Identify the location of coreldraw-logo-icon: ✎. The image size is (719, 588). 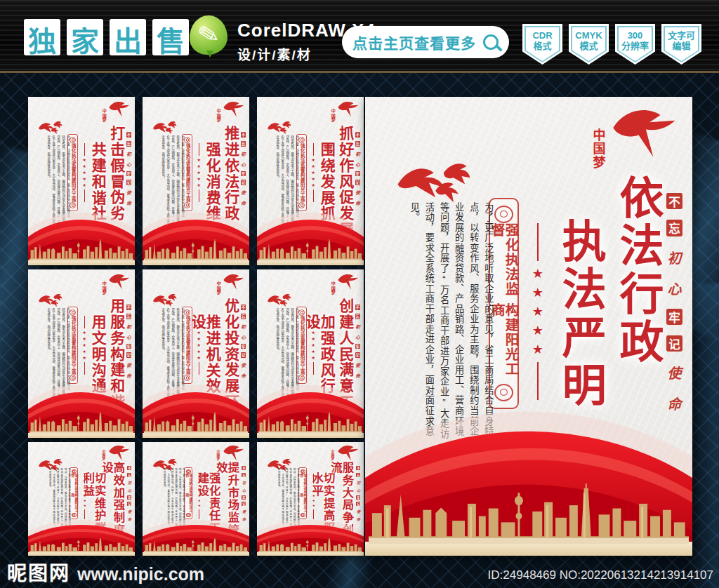
(209, 35).